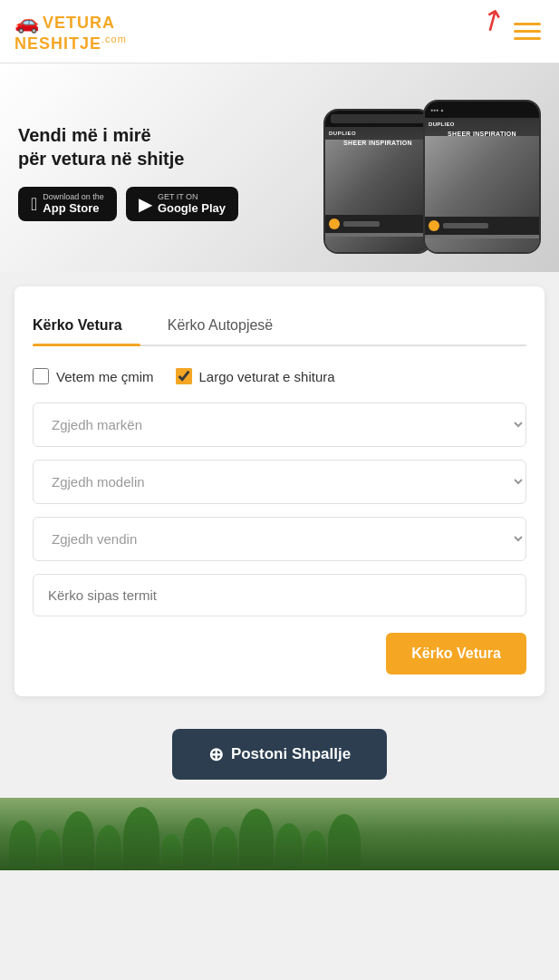 This screenshot has height=980, width=559. What do you see at coordinates (378, 119) in the screenshot?
I see `phone-search-bar` at bounding box center [378, 119].